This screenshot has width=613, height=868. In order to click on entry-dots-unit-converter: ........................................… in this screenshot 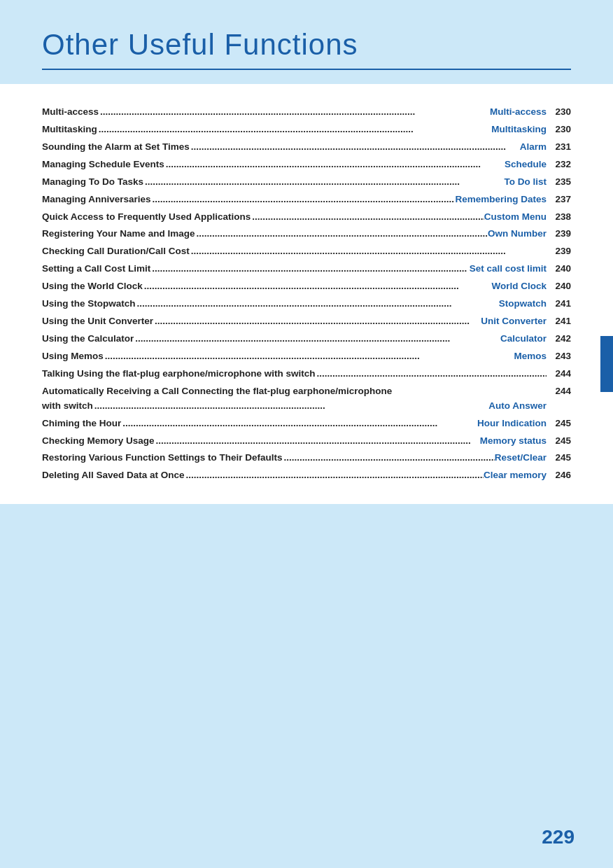, I will do `click(317, 322)`.